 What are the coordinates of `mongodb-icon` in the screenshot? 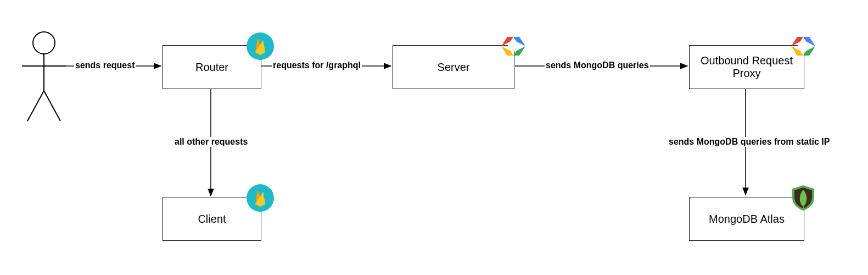 It's located at (803, 198).